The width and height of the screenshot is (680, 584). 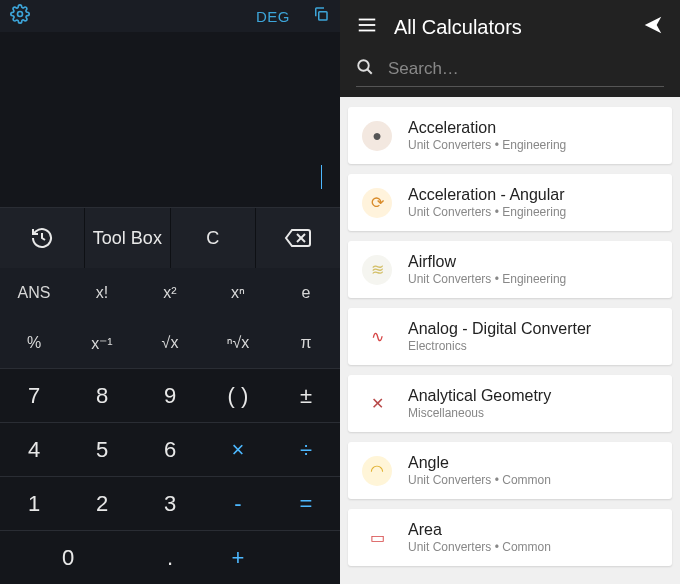 I want to click on backspace-button, so click(x=298, y=238).